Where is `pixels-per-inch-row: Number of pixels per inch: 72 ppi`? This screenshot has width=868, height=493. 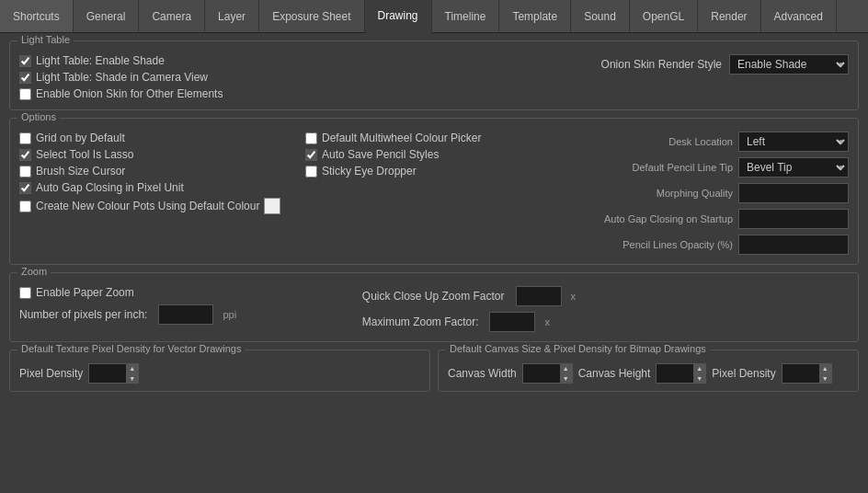
pixels-per-inch-row: Number of pixels per inch: 72 ppi is located at coordinates (182, 315).